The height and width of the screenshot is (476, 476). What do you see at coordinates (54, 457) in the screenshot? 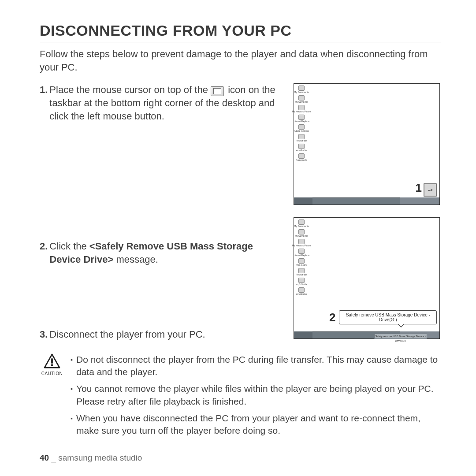
I see `footer-sep: _` at bounding box center [54, 457].